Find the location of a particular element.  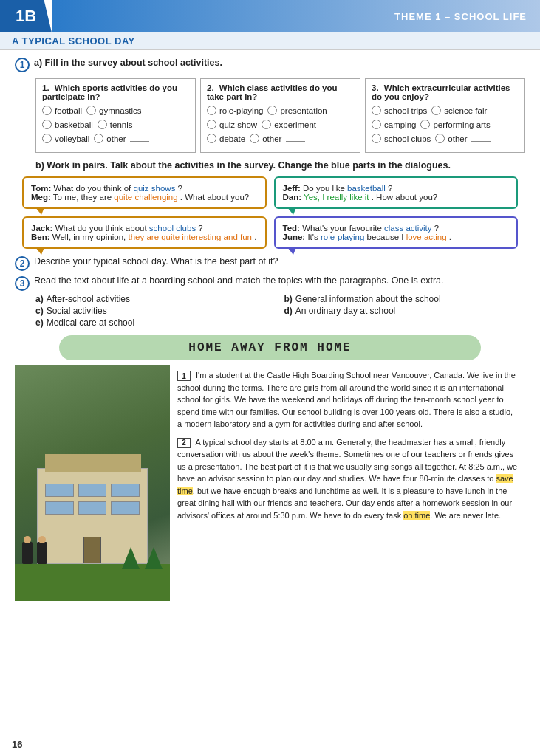

para2-highlight2: on time is located at coordinates (417, 515).